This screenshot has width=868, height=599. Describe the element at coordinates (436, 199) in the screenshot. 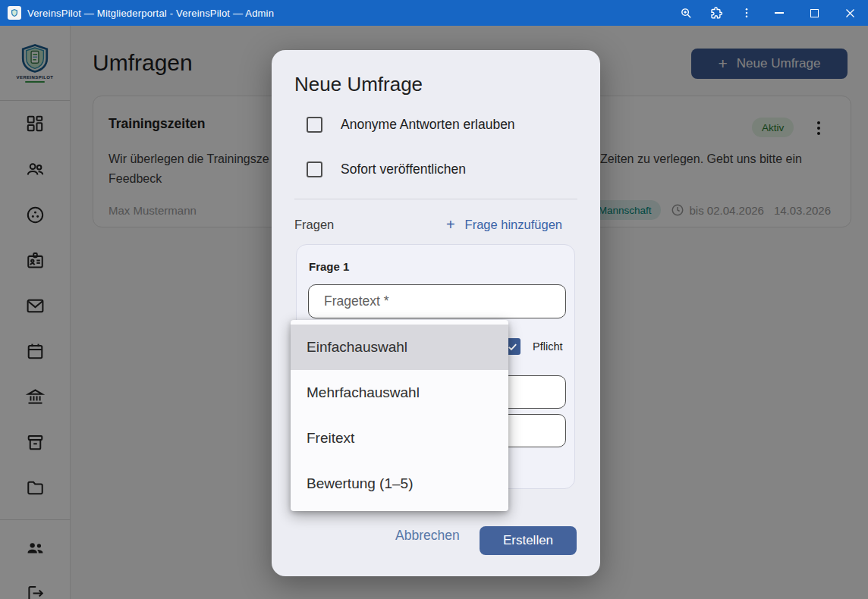

I see `modal-divider` at that location.